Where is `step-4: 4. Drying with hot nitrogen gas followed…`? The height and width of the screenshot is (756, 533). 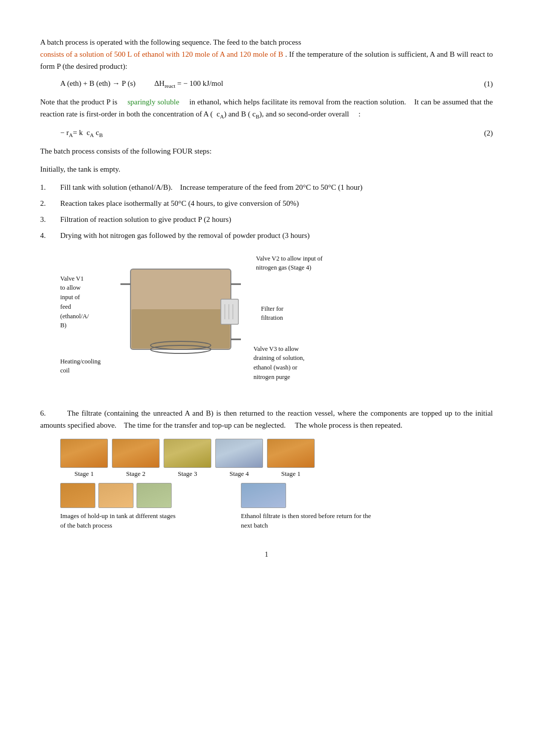 step-4: 4. Drying with hot nitrogen gas followed… is located at coordinates (266, 235).